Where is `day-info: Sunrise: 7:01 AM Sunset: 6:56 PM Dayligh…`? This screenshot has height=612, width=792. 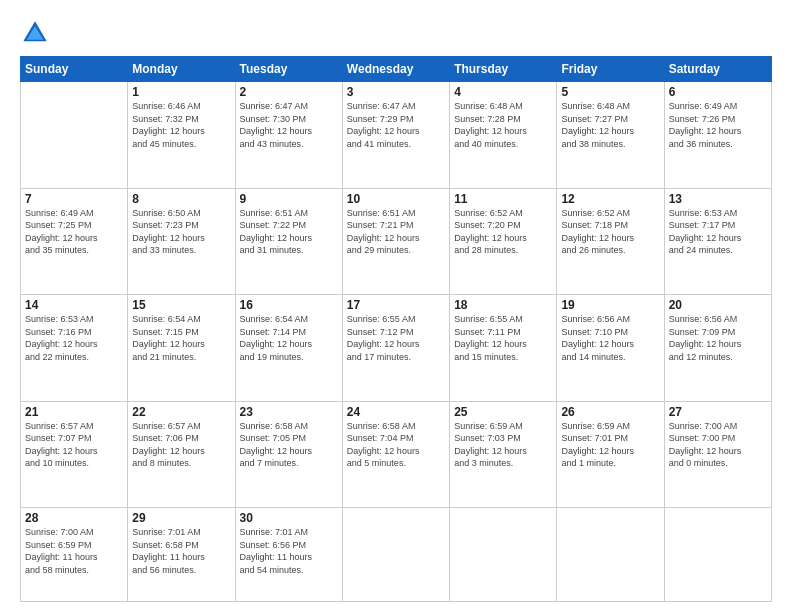 day-info: Sunrise: 7:01 AM Sunset: 6:56 PM Dayligh… is located at coordinates (289, 551).